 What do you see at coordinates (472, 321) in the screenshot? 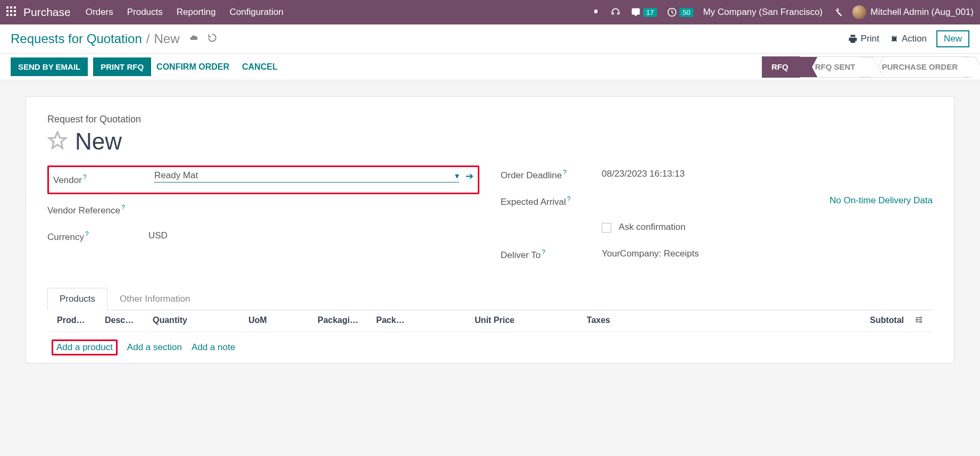
I see `col-unit-price: Unit Price` at bounding box center [472, 321].